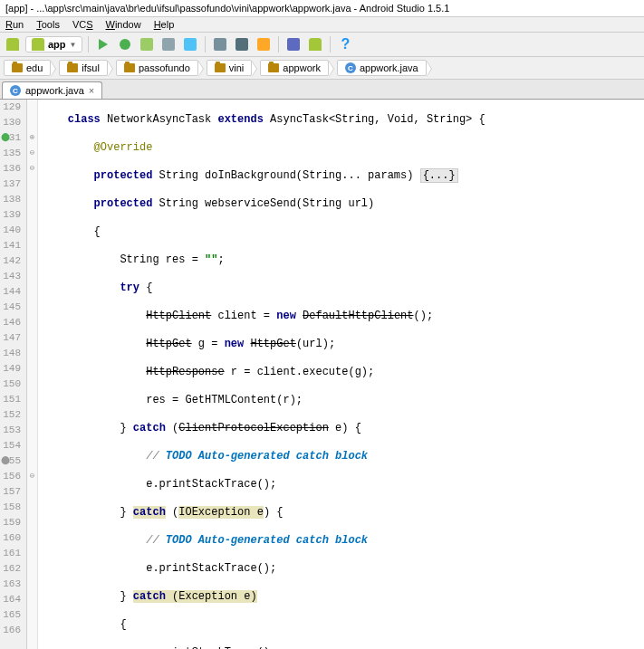 This screenshot has width=644, height=649. I want to click on tab-label: appwork.java, so click(54, 91).